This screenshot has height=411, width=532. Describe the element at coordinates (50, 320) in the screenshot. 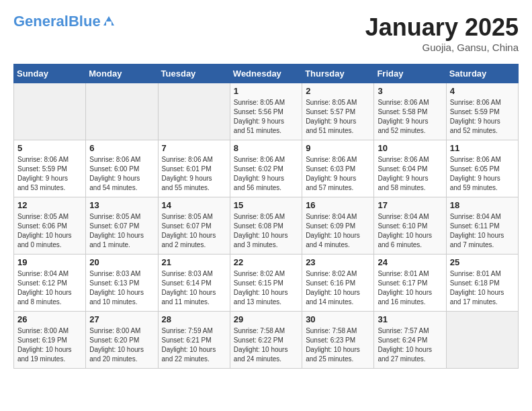

I see `day-number: 26` at that location.